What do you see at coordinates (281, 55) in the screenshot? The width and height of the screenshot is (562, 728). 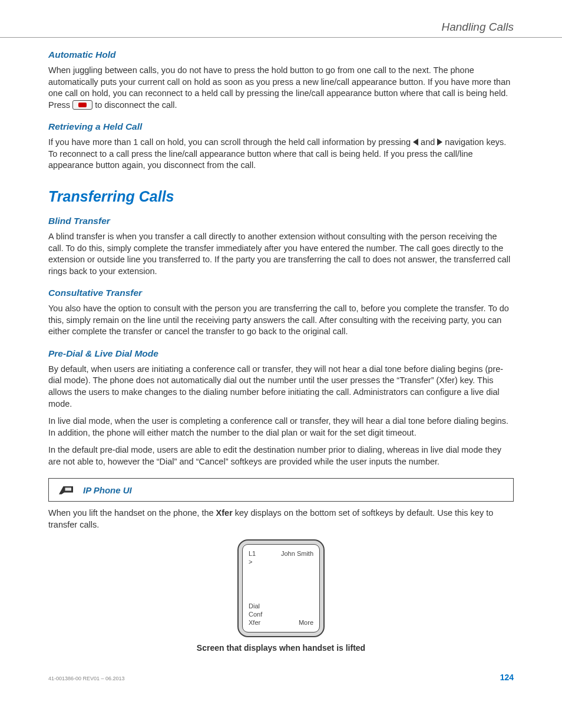 I see `heading-automatic-hold: Automatic Hold` at bounding box center [281, 55].